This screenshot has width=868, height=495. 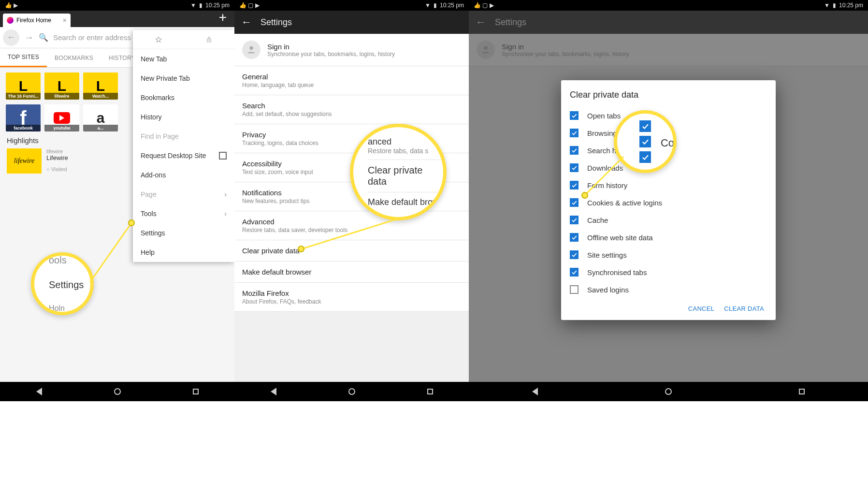 I want to click on magnifier-settings: ools Settings Holn, so click(x=62, y=284).